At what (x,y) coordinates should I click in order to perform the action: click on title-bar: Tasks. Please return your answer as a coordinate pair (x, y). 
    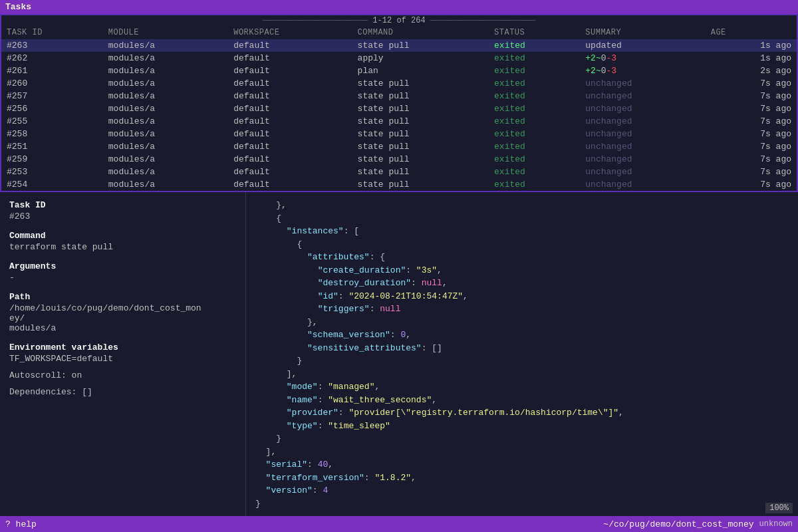
    Looking at the image, I should click on (399, 7).